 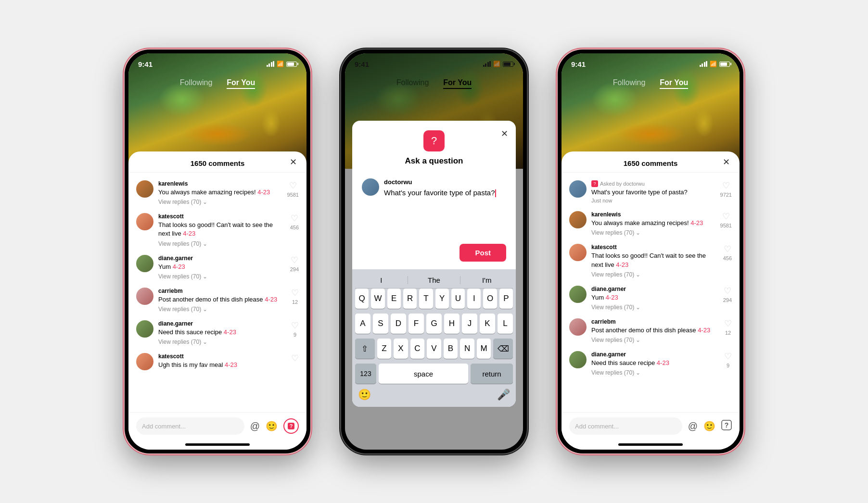 What do you see at coordinates (484, 349) in the screenshot?
I see `key-m: M` at bounding box center [484, 349].